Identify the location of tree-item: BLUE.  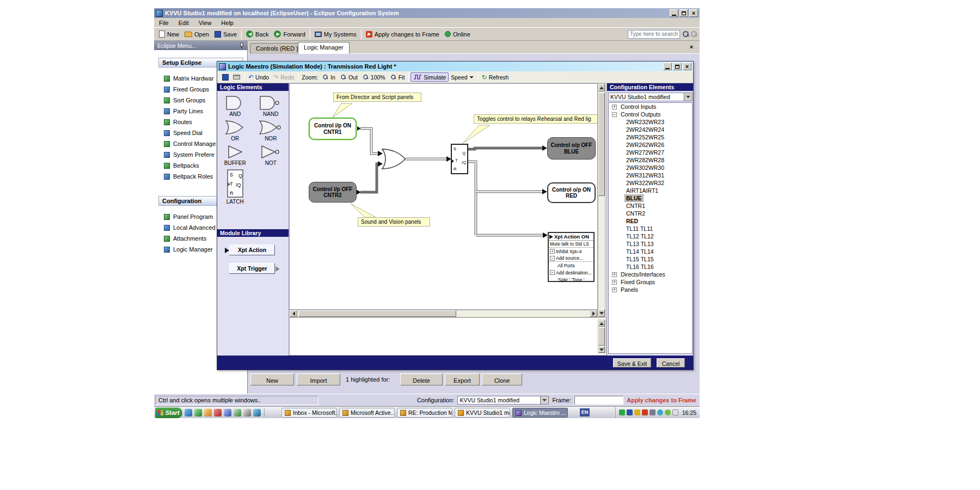
(650, 198).